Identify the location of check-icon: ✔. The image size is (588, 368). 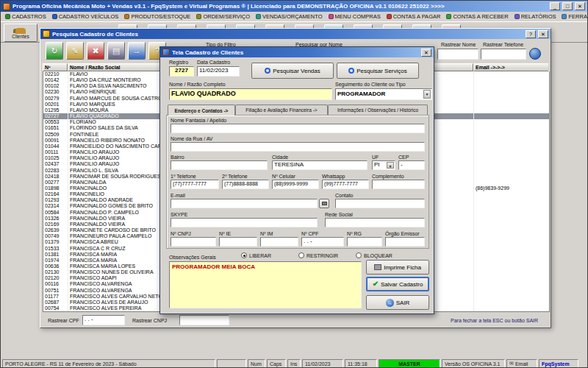
(376, 284).